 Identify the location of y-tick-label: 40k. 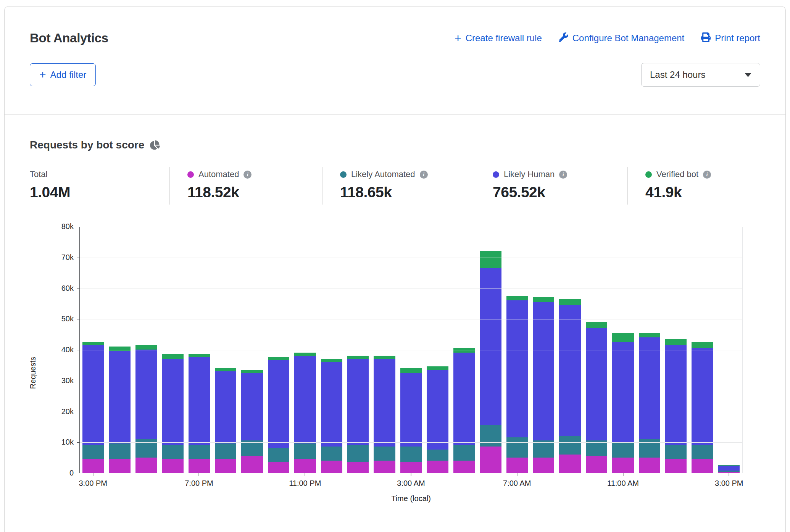
(60, 350).